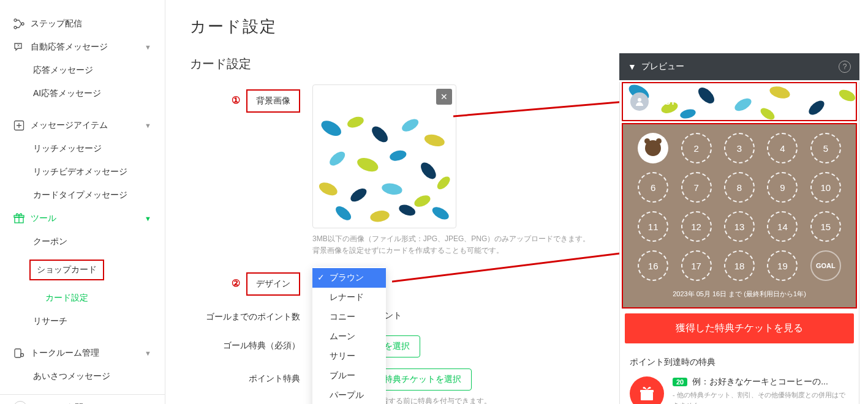  I want to click on avatar-icon, so click(640, 102).